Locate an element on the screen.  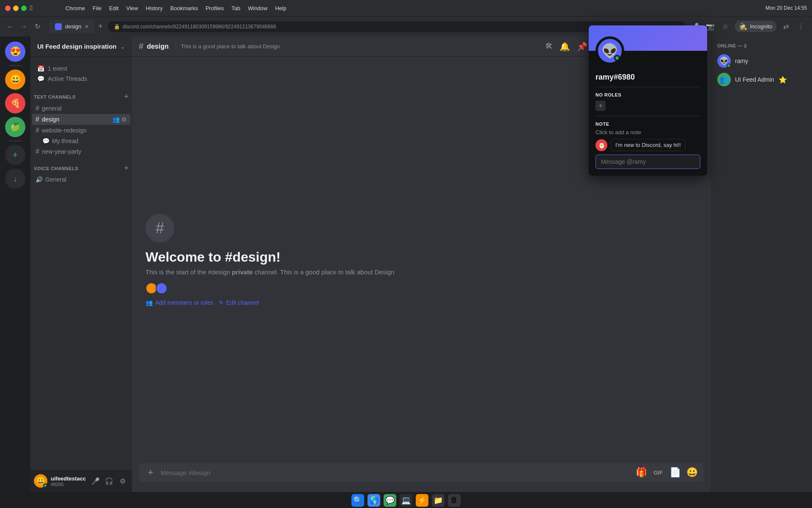
back-button: ← is located at coordinates (10, 27).